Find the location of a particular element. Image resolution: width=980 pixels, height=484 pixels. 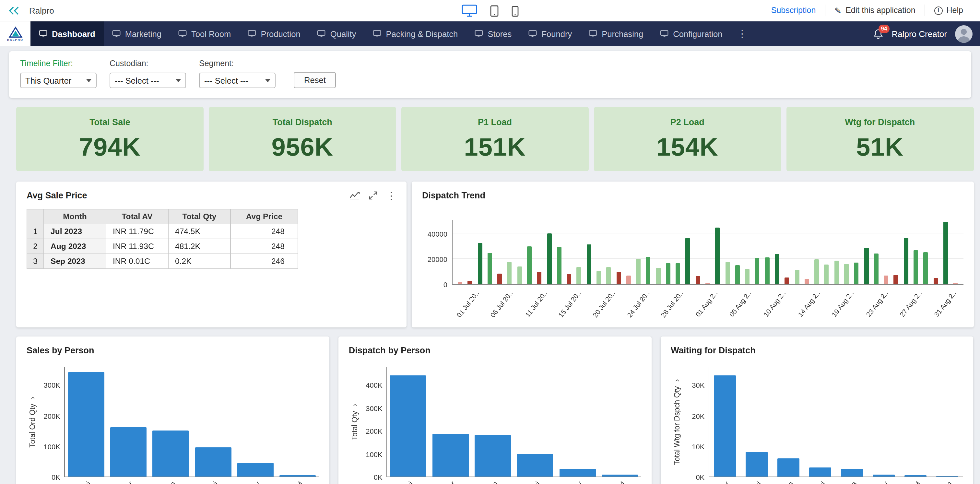

nav-item-dashboard: Dashboard is located at coordinates (67, 33).